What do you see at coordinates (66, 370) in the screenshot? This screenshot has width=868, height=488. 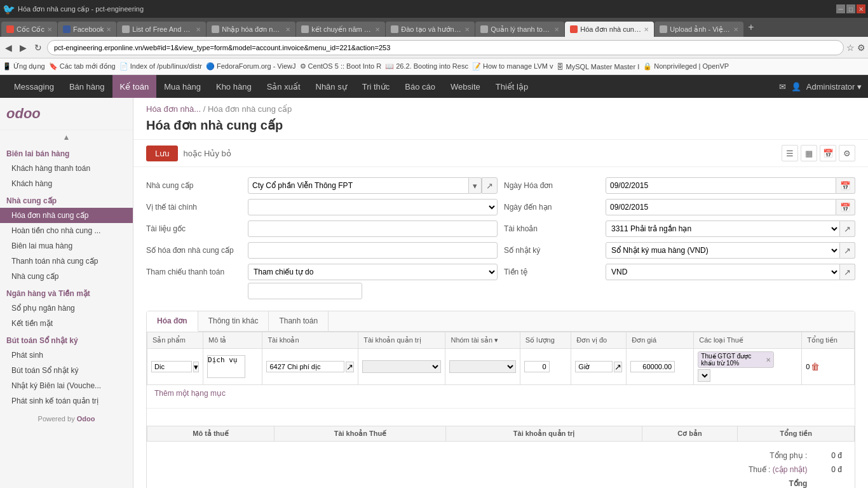 I see `sidebar-item-but-toan: Bút toán Sổ nhật ký` at bounding box center [66, 370].